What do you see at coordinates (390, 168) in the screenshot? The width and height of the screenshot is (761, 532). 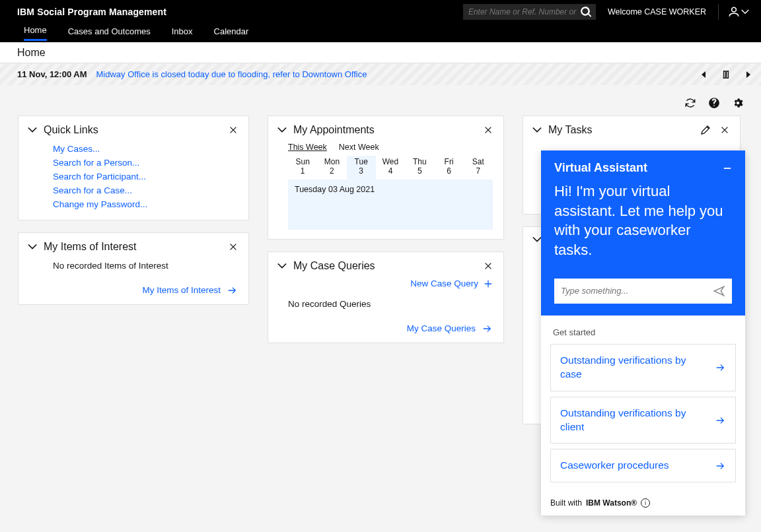 I see `day-wed: Wed4` at bounding box center [390, 168].